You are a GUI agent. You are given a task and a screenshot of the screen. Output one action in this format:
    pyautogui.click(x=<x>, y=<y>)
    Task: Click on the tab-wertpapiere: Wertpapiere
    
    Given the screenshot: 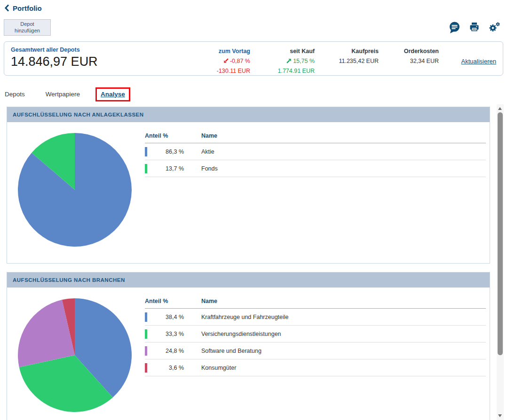 What is the action you would take?
    pyautogui.click(x=63, y=94)
    